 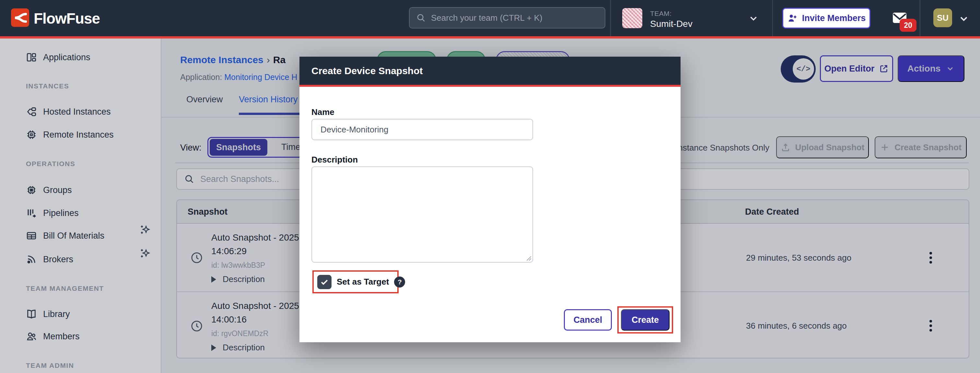 What do you see at coordinates (367, 71) in the screenshot?
I see `modal-title: Create Device Snapshot` at bounding box center [367, 71].